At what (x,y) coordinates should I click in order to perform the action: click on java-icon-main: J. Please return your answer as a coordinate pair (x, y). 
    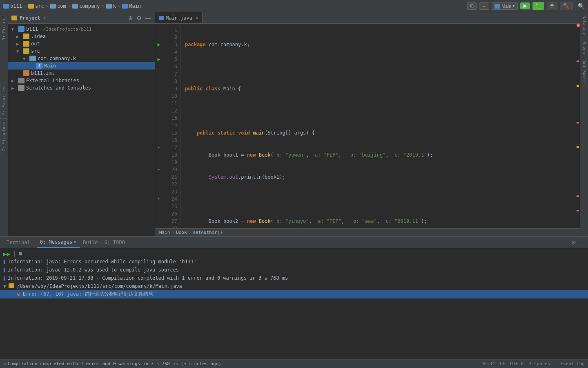
    Looking at the image, I should click on (39, 66).